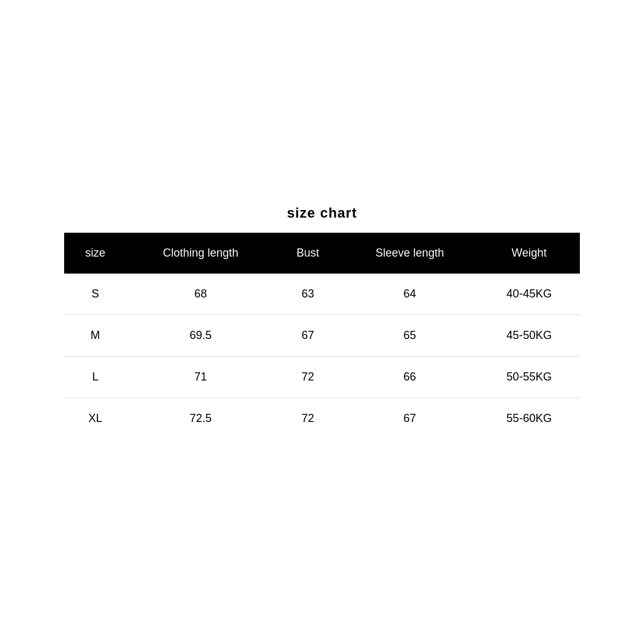 Image resolution: width=644 pixels, height=644 pixels. Describe the element at coordinates (322, 336) in the screenshot. I see `table-row: M69.5676545-50KG` at that location.